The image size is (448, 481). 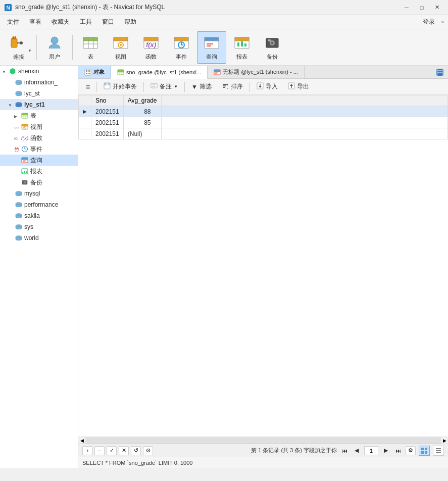 I want to click on view-expand-arrow: ○○, so click(x=17, y=127).